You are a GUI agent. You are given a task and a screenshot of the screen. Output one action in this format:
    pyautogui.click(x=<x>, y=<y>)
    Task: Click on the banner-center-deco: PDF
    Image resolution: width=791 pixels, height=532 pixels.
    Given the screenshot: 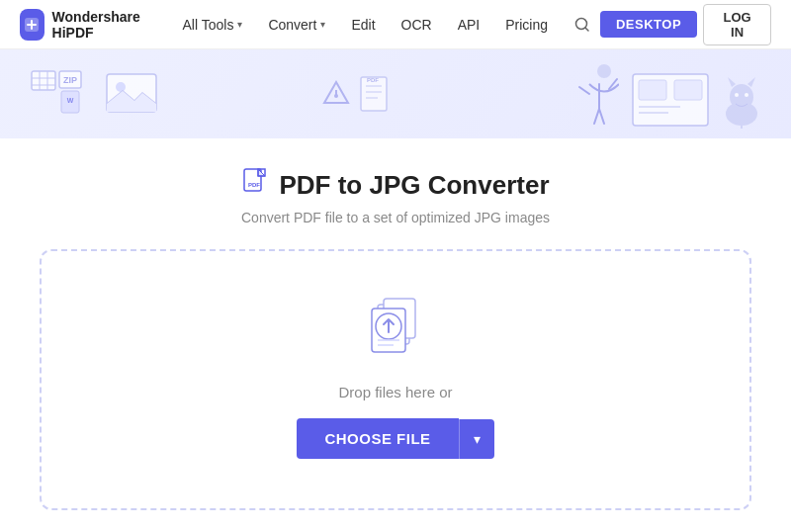 What is the action you would take?
    pyautogui.click(x=365, y=94)
    